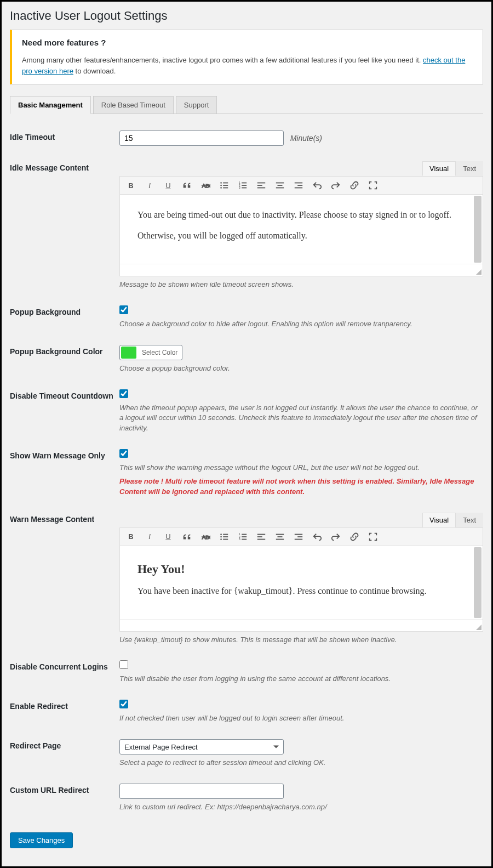  I want to click on idle-message-editor: B I U ABC 123, so click(301, 226).